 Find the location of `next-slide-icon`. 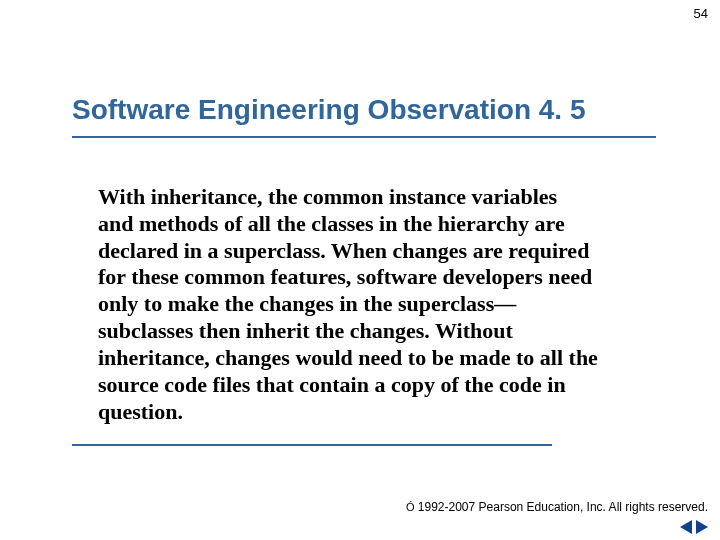

next-slide-icon is located at coordinates (702, 527).